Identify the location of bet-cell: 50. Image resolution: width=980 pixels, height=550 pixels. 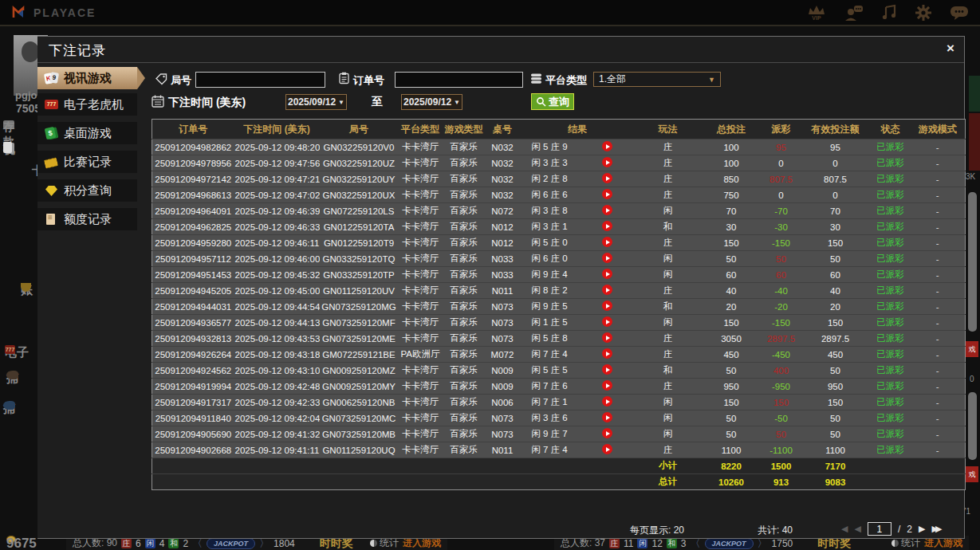
(732, 418).